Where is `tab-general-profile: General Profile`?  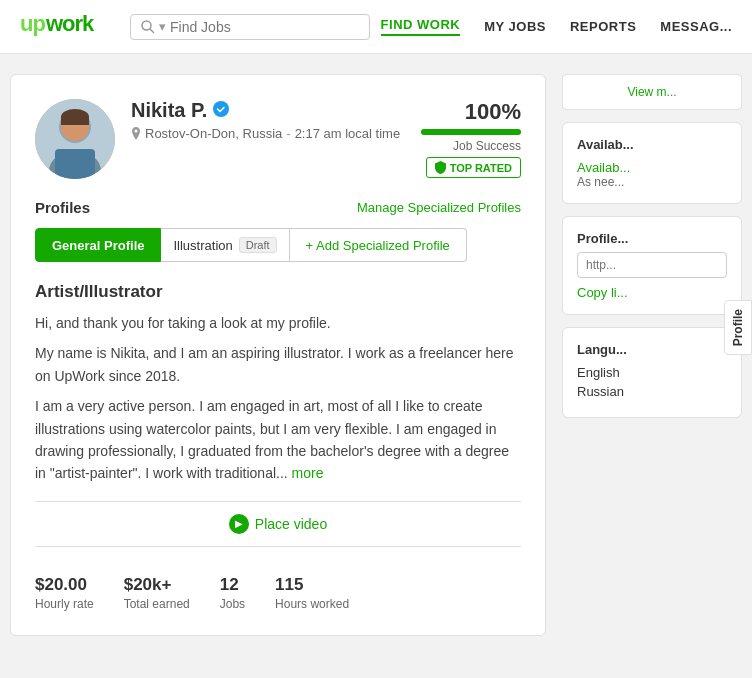
tab-general-profile: General Profile is located at coordinates (98, 245).